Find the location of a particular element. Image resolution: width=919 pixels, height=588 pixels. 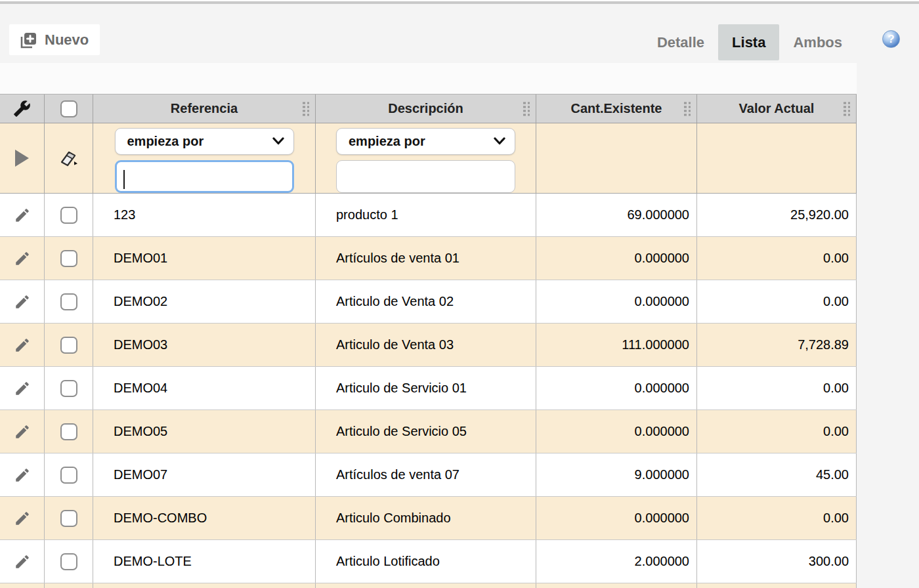

cell-referencia: DEMO03 is located at coordinates (130, 345).